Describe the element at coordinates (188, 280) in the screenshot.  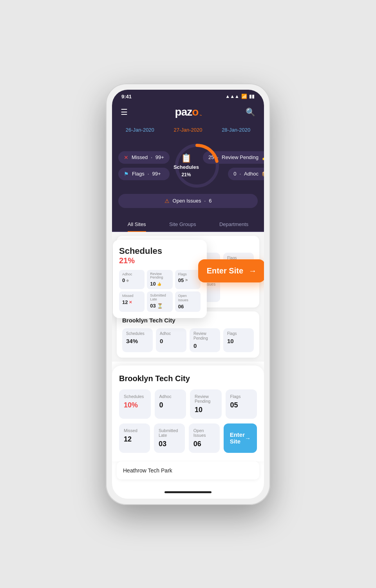
I see `tooltip-flags: Flags 05 ⚑` at that location.